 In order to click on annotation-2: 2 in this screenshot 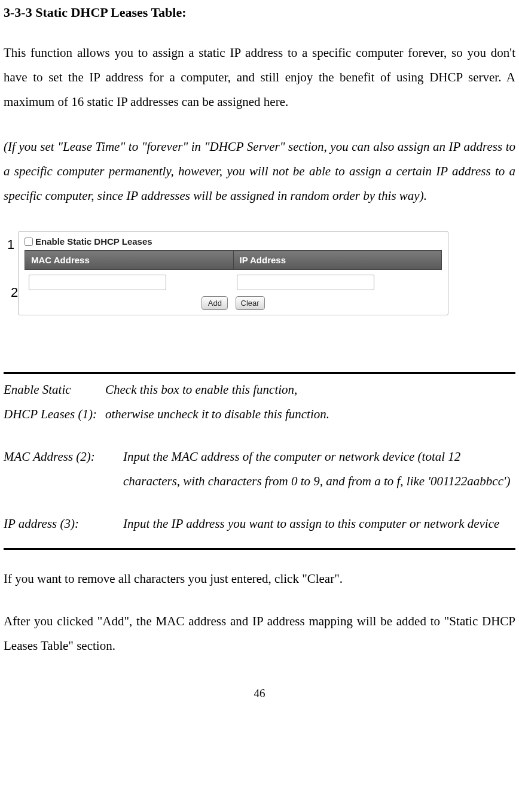, I will do `click(14, 293)`.